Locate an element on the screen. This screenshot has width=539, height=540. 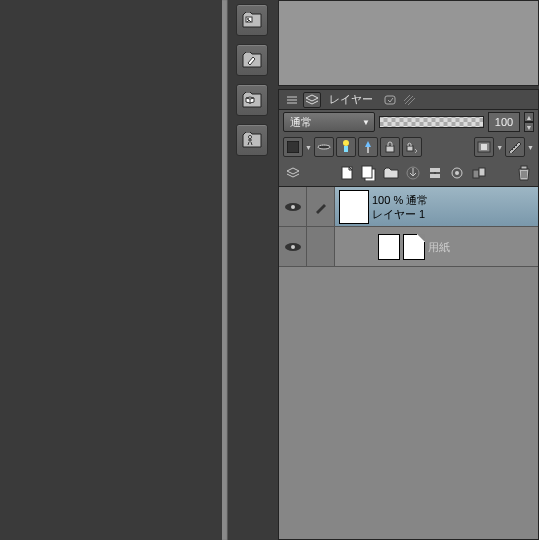
layer-opacity-line: 100 % 通常 is located at coordinates (400, 200).